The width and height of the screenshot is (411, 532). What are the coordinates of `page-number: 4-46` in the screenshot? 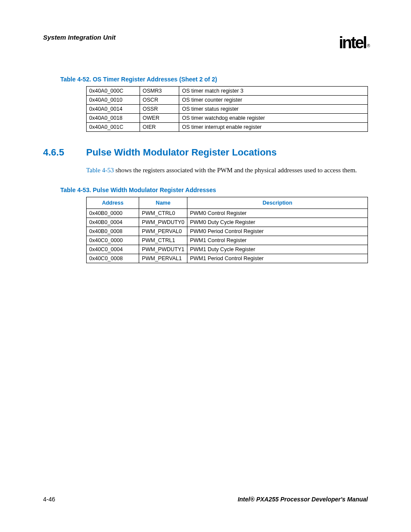 It's located at (49, 499).